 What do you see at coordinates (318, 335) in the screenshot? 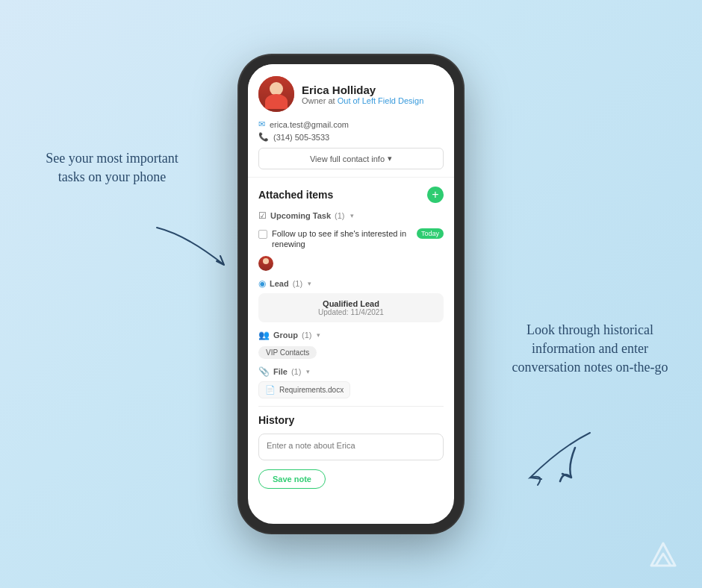
I see `group-chevron-icon: ▾` at bounding box center [318, 335].